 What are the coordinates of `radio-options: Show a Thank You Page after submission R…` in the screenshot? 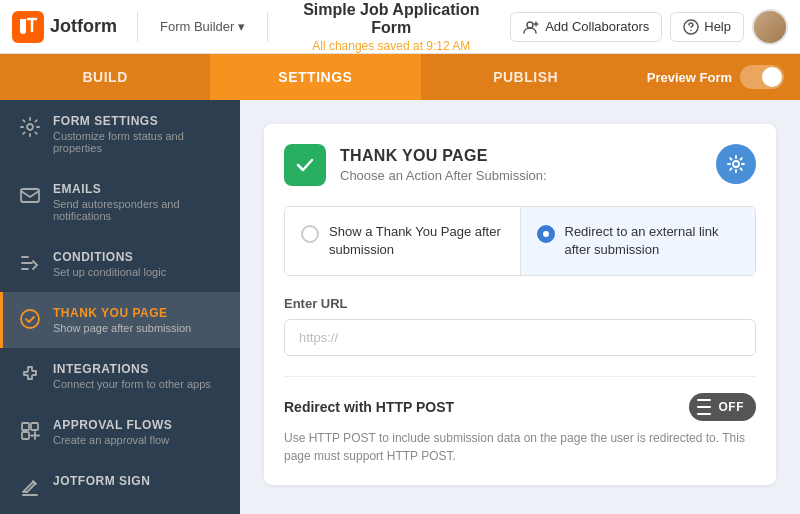 It's located at (520, 241).